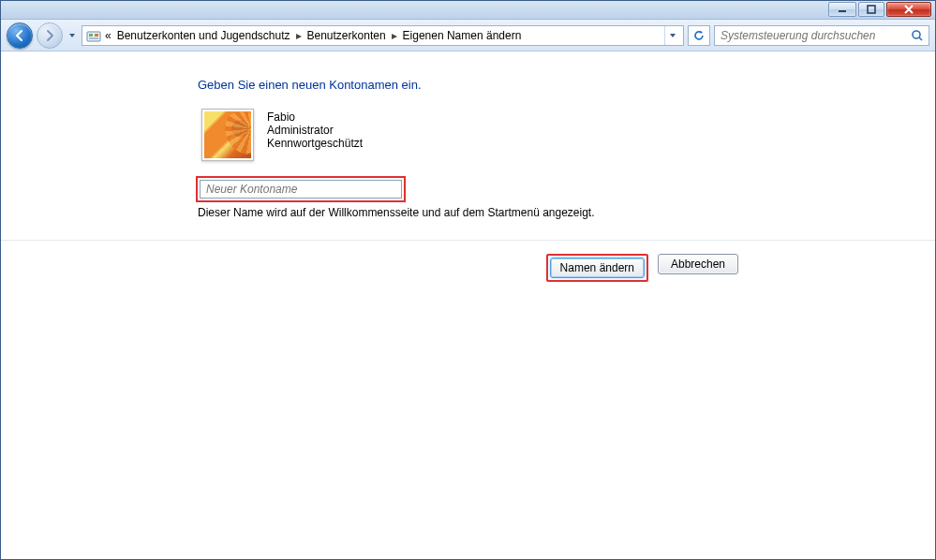 This screenshot has width=936, height=560. I want to click on nav-history-dropdown, so click(72, 36).